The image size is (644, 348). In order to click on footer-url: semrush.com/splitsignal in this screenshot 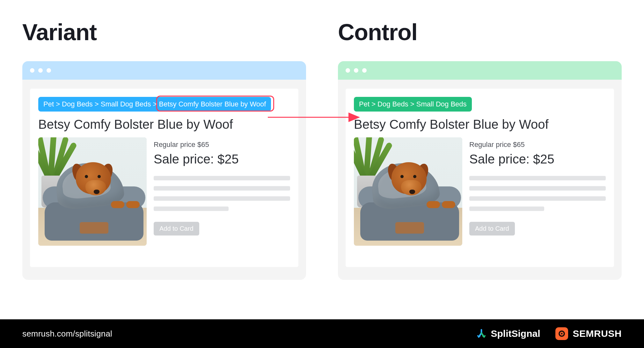, I will do `click(67, 334)`.